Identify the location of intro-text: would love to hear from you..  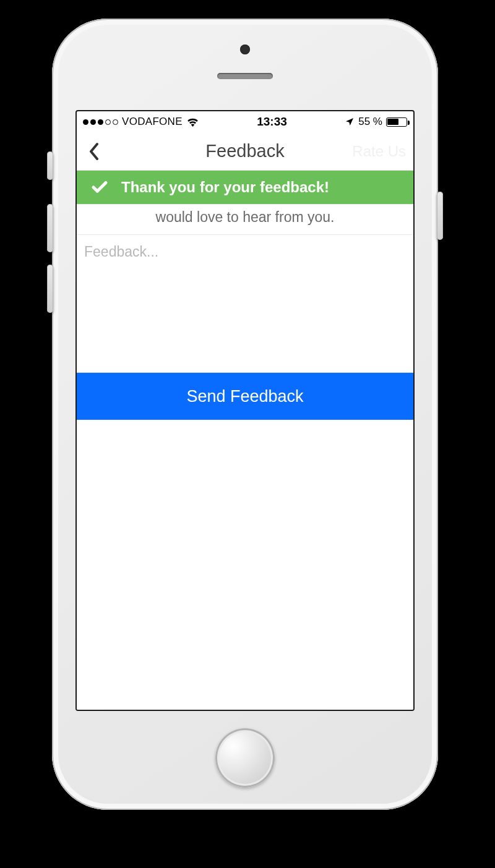
(245, 219).